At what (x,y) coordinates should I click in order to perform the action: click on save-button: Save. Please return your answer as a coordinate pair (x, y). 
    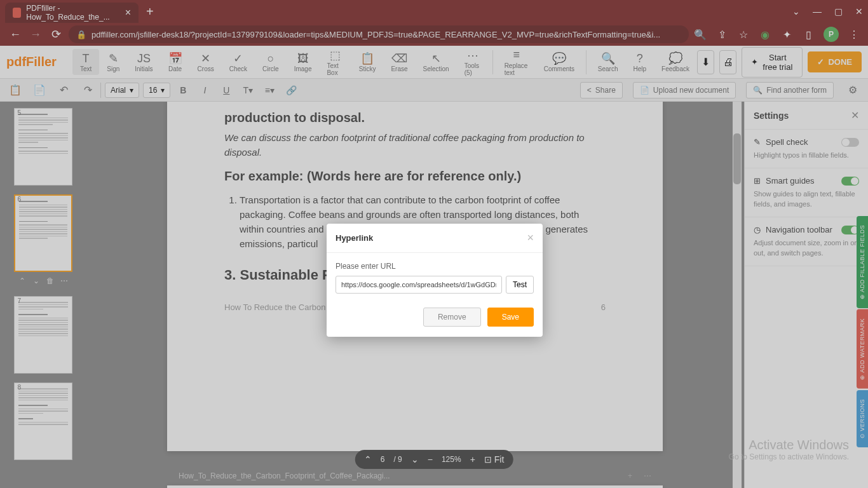
    Looking at the image, I should click on (511, 317).